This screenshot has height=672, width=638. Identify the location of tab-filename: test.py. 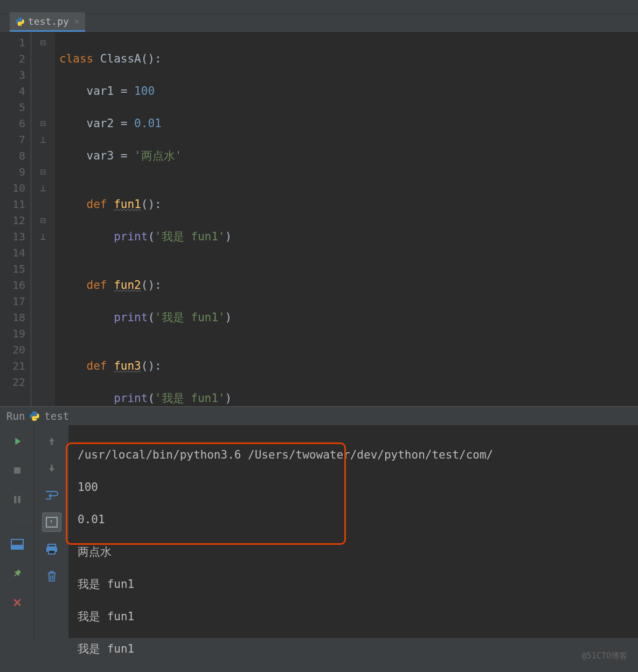
(48, 22).